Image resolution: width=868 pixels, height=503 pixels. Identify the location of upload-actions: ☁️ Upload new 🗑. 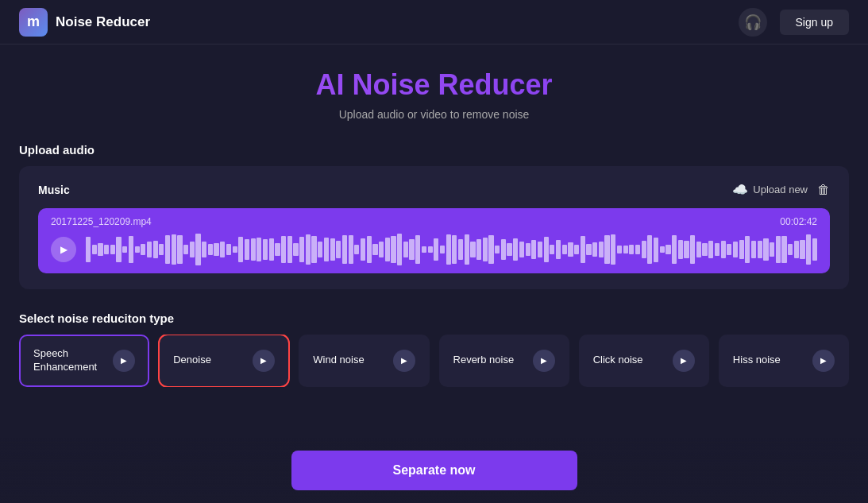
(781, 189).